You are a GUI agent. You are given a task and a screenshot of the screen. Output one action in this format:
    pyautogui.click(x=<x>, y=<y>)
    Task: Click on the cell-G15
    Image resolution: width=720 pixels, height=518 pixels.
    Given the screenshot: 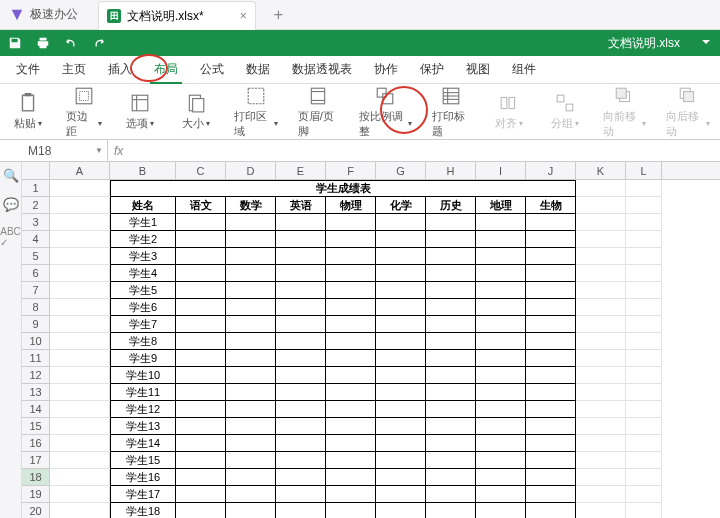 What is the action you would take?
    pyautogui.click(x=401, y=426)
    